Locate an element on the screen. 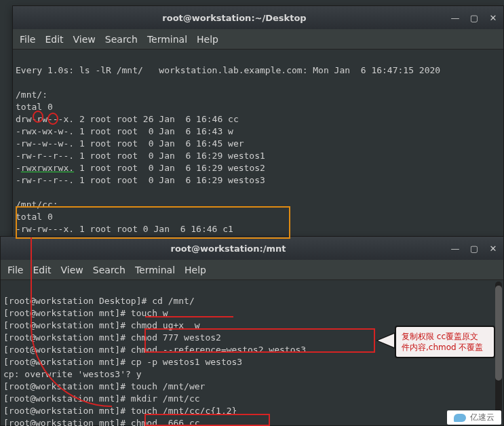 This screenshot has height=426, width=504. ls-row-wer: -rw--w--w-. 1 root root 0 Jan 6 16:45 we… is located at coordinates (130, 144).